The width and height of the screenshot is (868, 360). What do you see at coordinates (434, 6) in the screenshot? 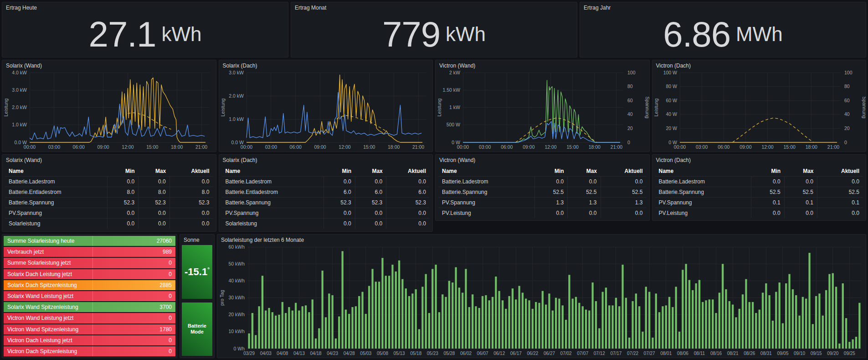
I see `panel-title: Ertrag Monat` at bounding box center [434, 6].